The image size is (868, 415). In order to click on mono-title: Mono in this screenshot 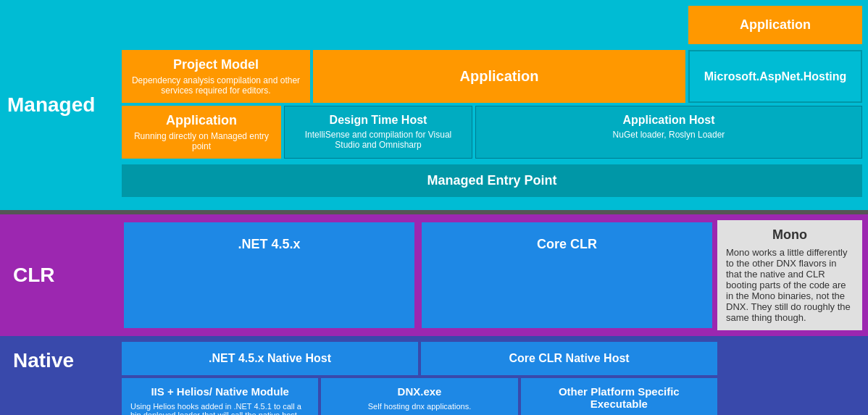, I will do `click(790, 235)`.